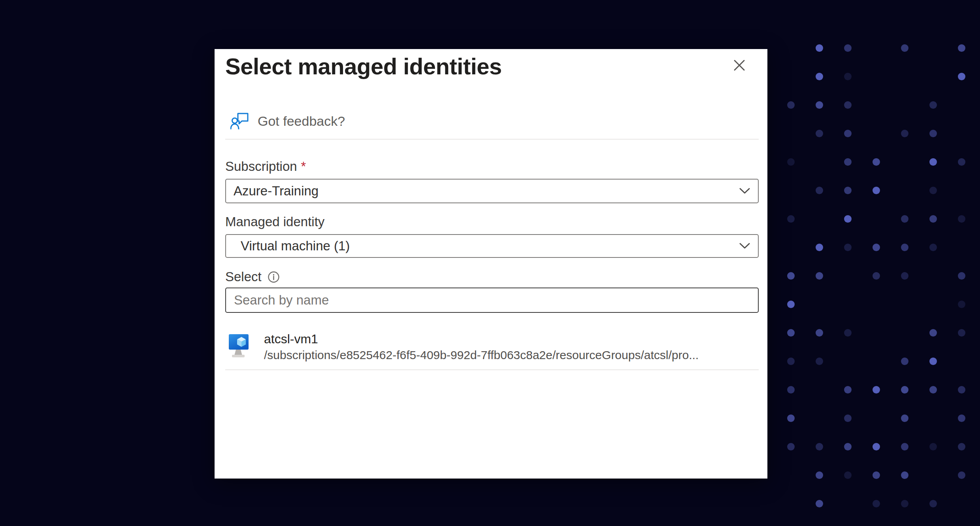 This screenshot has width=980, height=526. What do you see at coordinates (462, 66) in the screenshot?
I see `page-title: Select managed identities` at bounding box center [462, 66].